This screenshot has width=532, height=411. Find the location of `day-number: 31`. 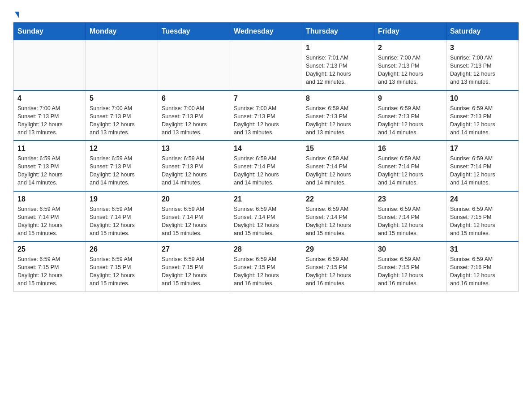

day-number: 31 is located at coordinates (482, 249).